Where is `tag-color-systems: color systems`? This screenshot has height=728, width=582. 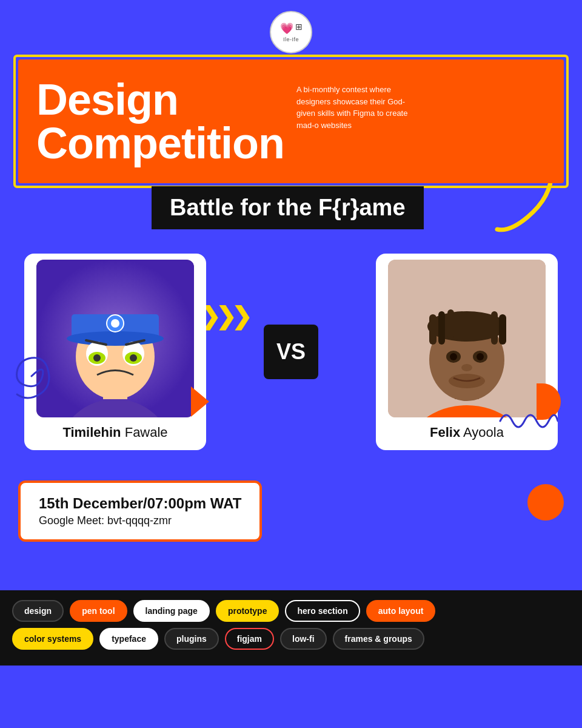
tag-color-systems: color systems is located at coordinates (53, 639).